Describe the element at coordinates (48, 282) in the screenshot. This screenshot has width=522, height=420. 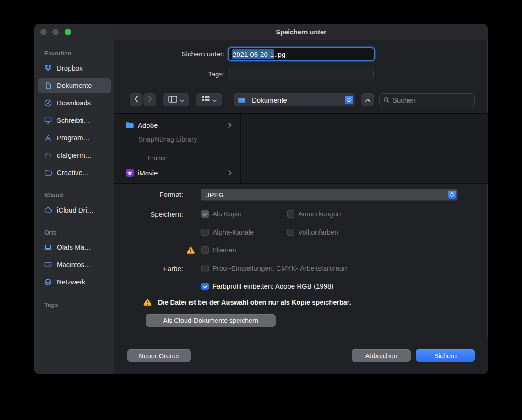
I see `globe-icon` at that location.